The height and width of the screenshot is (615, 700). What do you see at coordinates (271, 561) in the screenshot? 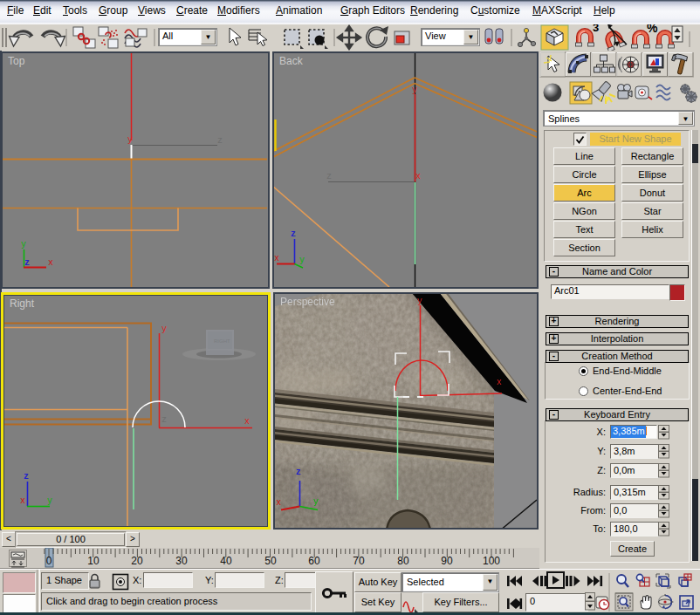
I see `svg-text: 50` at bounding box center [271, 561].